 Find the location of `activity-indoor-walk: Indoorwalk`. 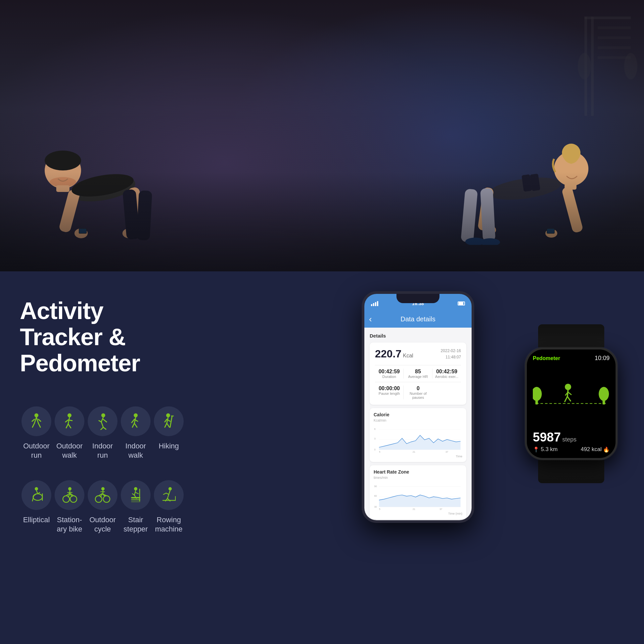

activity-indoor-walk: Indoorwalk is located at coordinates (136, 433).